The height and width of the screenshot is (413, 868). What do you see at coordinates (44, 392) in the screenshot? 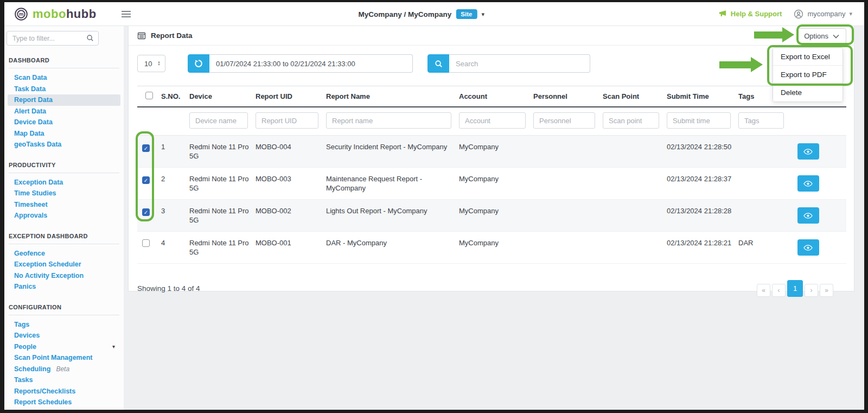
I see `sidebar-item-label: Reports/Checklists` at bounding box center [44, 392].